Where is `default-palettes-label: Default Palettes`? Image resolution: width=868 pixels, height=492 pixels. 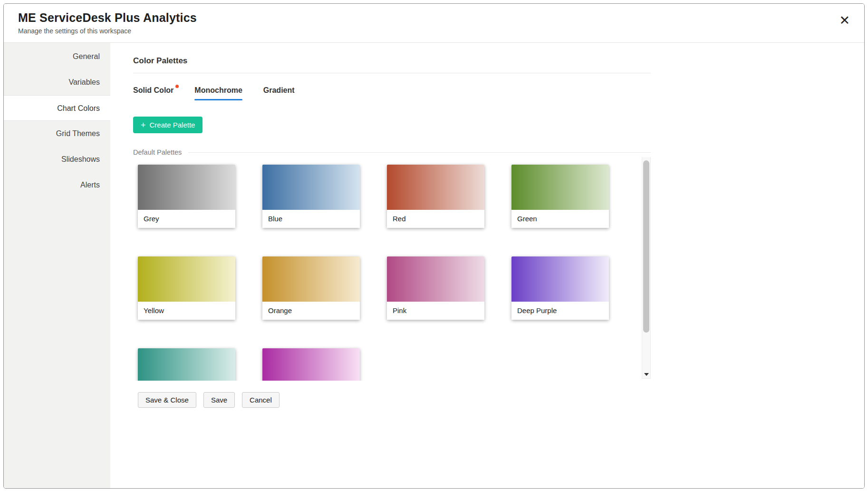
default-palettes-label: Default Palettes is located at coordinates (157, 152).